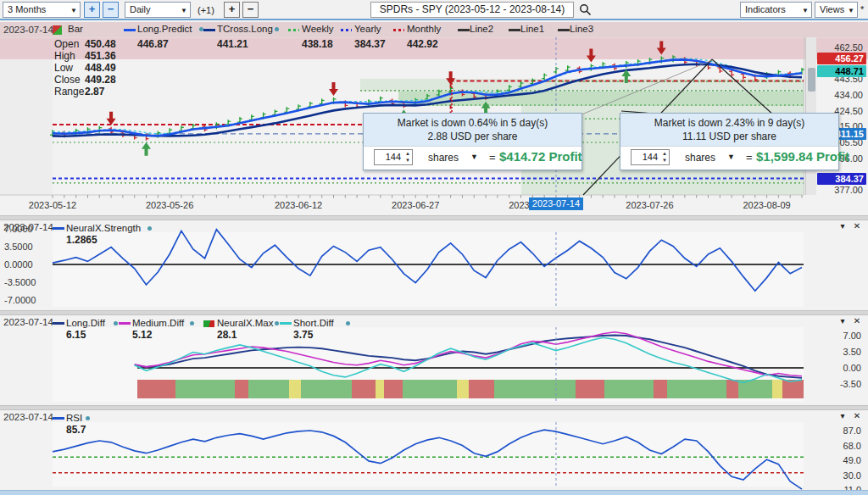  I want to click on zoom-in-button: +, so click(92, 10).